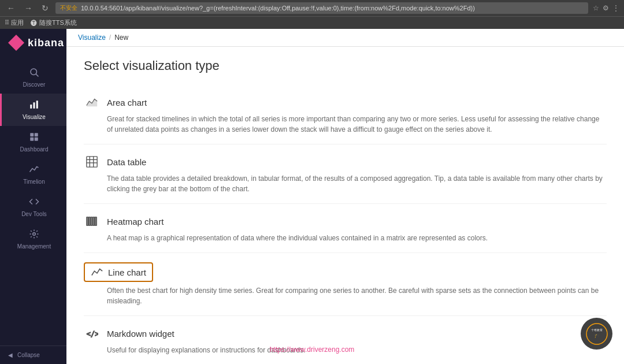  I want to click on discover-icon, so click(34, 73).